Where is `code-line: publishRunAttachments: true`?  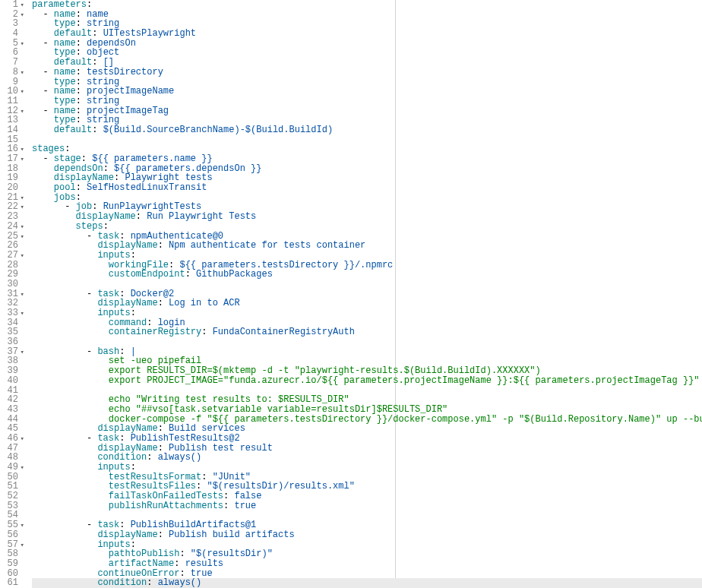
code-line: publishRunAttachments: true is located at coordinates (367, 506).